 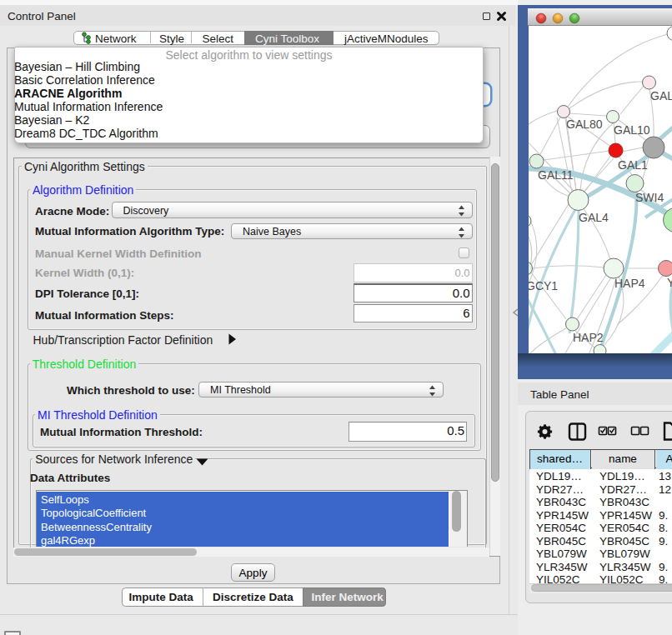 I want to click on svg-text: GAL11, so click(x=555, y=175).